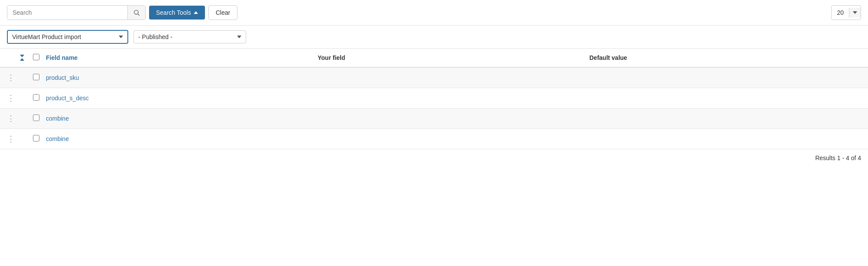 The image size is (868, 266). Describe the element at coordinates (434, 98) in the screenshot. I see `table-row: ⋮ product_s_desc` at that location.